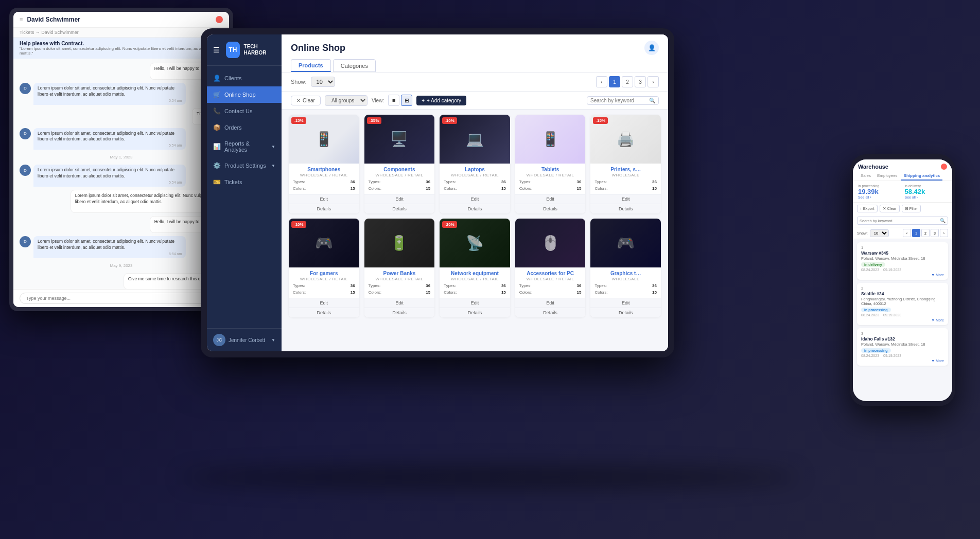 This screenshot has width=980, height=539. What do you see at coordinates (25, 242) in the screenshot?
I see `avatar: D` at bounding box center [25, 242].